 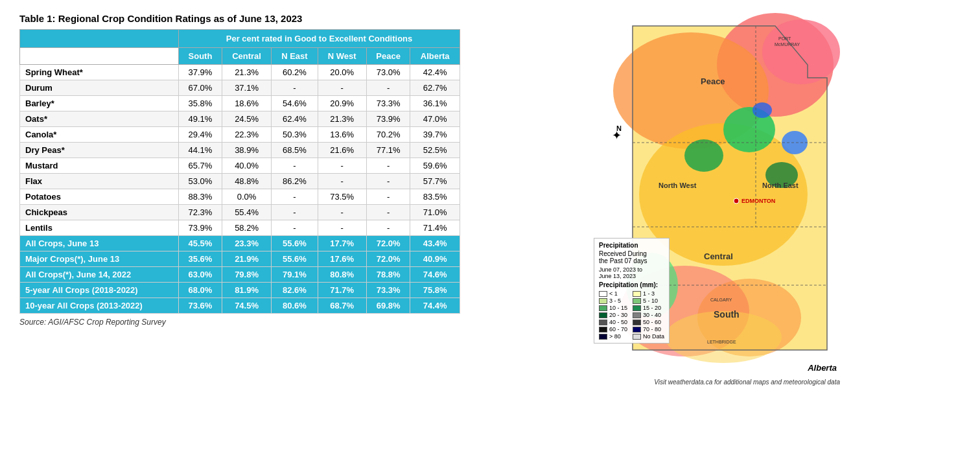 I want to click on data-cell: 43.4%, so click(x=436, y=244).